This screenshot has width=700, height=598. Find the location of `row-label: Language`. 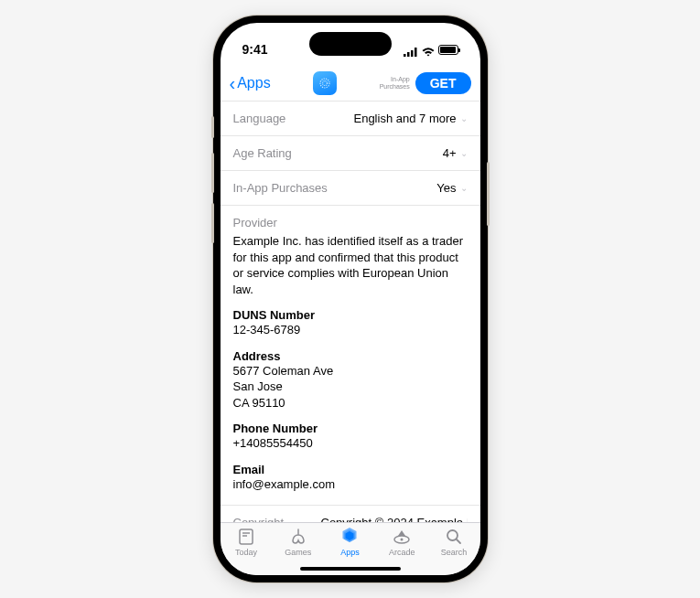

row-label: Language is located at coordinates (260, 119).